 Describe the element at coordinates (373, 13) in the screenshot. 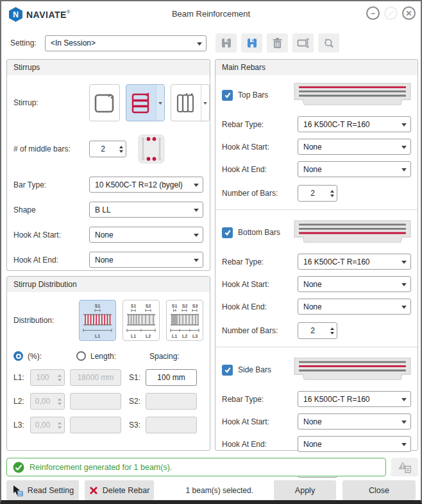

I see `minimize-button: −` at that location.